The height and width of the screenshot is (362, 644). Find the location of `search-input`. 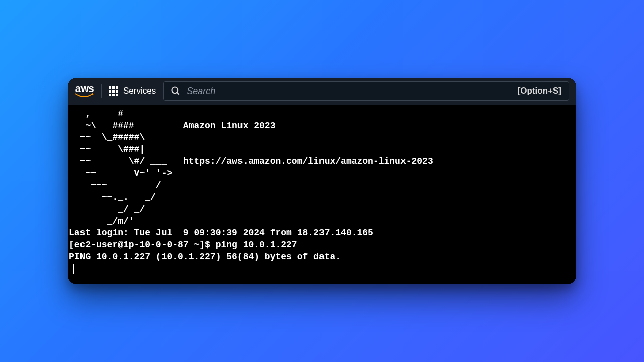

search-input is located at coordinates (349, 92).